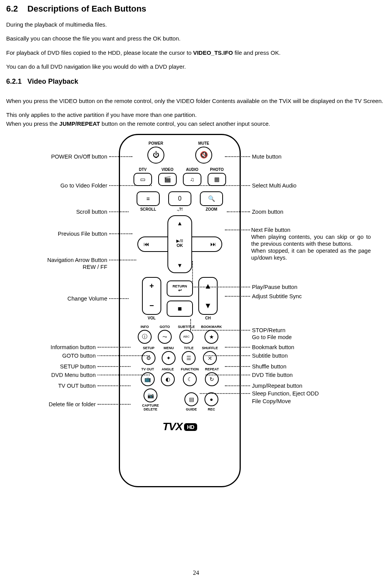 Image resolution: width=392 pixels, height=581 pixels. What do you see at coordinates (152, 296) in the screenshot?
I see `vol-rocker: +−` at bounding box center [152, 296].